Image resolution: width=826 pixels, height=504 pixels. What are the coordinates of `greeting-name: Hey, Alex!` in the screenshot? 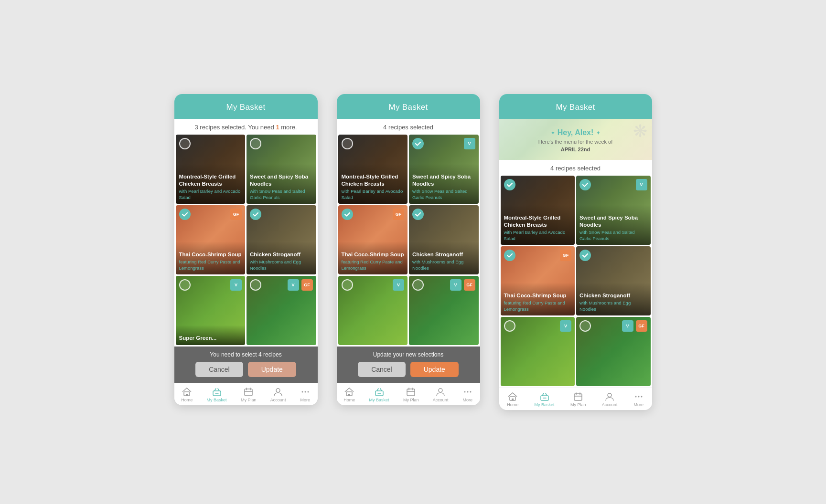 It's located at (576, 133).